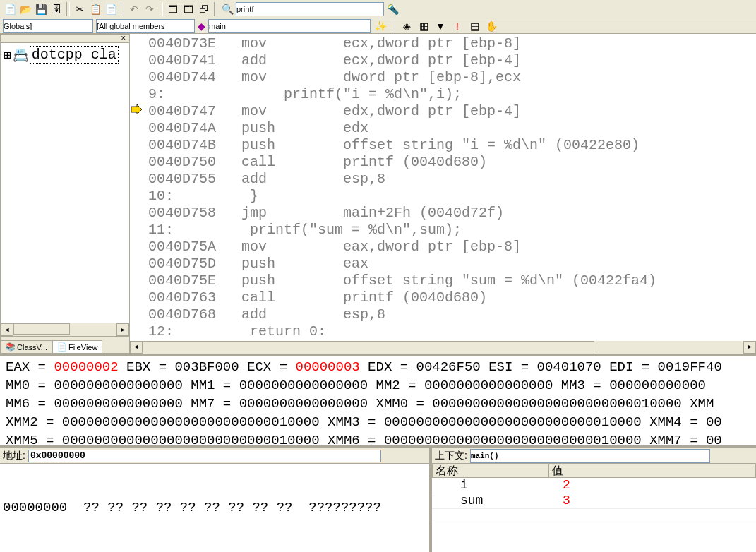 Image resolution: width=756 pixels, height=552 pixels. I want to click on save-all-icon: 🗄, so click(56, 9).